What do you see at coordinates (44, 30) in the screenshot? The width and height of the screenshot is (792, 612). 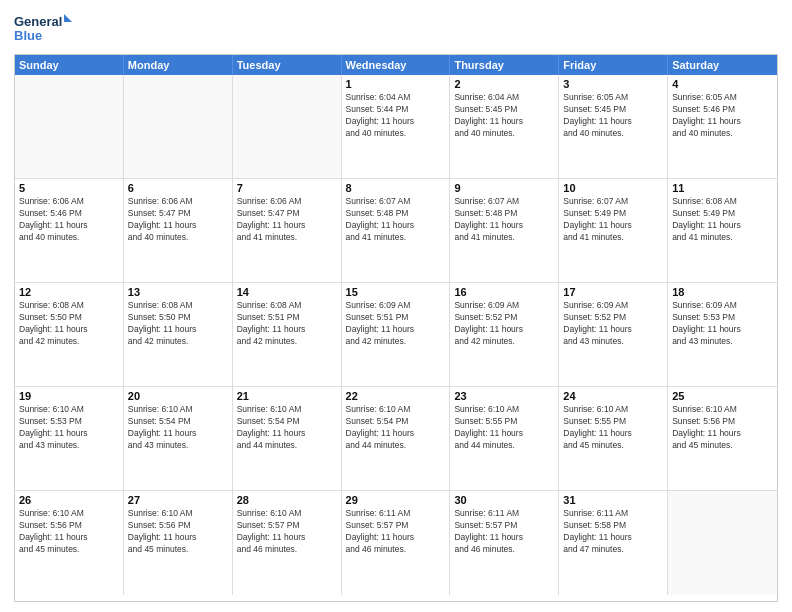 I see `logo-svg: General Blue` at bounding box center [44, 30].